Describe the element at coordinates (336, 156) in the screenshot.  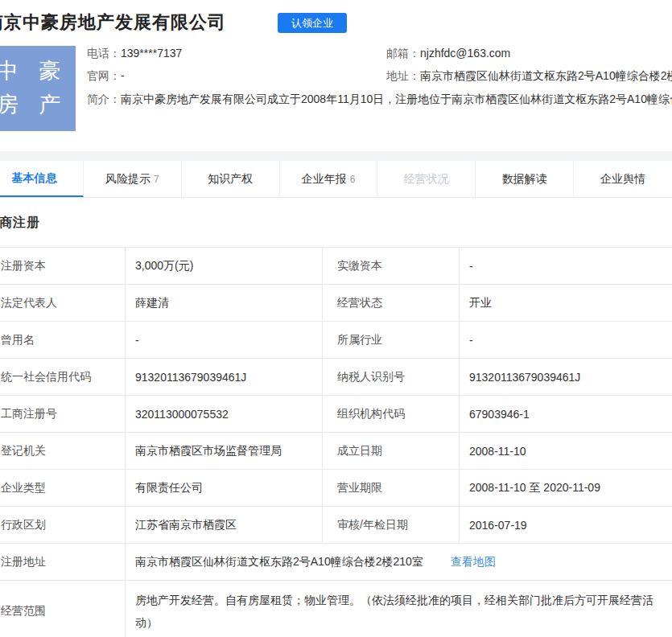
I see `section-divider` at that location.